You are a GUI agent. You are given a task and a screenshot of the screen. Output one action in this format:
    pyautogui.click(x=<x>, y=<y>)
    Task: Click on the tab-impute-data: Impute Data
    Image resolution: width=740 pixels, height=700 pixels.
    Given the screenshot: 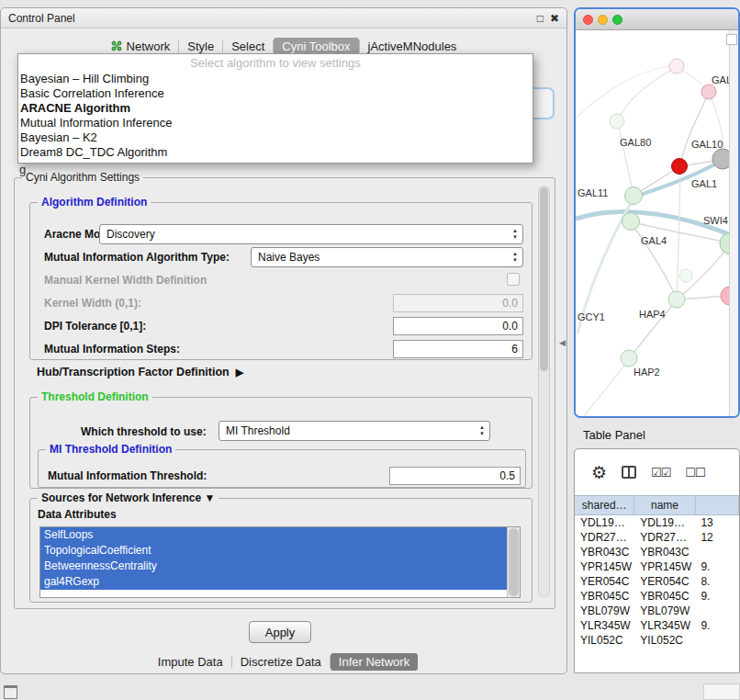 What is the action you would take?
    pyautogui.click(x=191, y=661)
    